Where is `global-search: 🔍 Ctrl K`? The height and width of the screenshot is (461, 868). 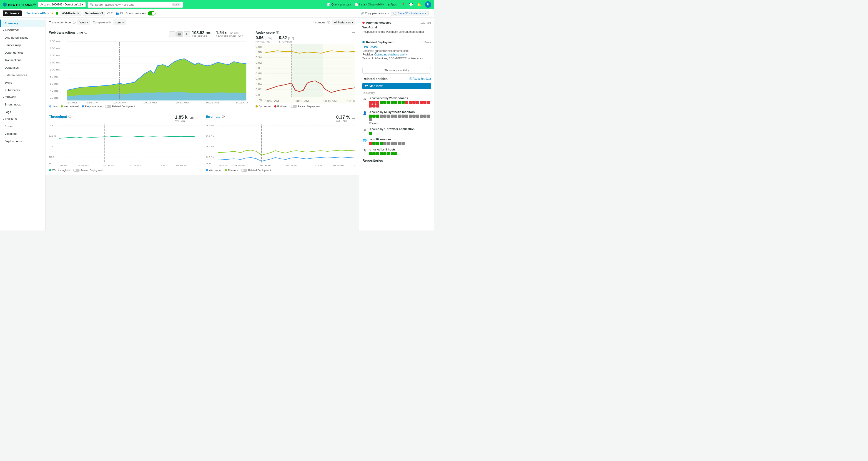 global-search: 🔍 Ctrl K is located at coordinates (135, 5).